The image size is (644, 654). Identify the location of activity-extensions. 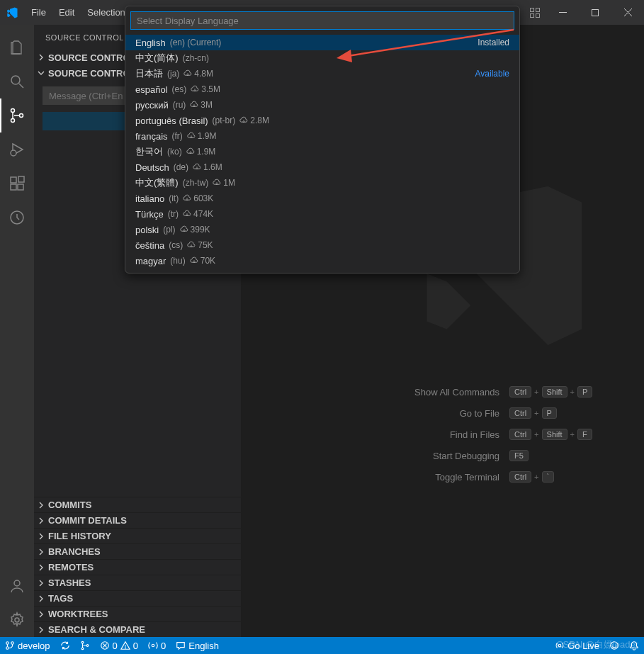
(17, 184).